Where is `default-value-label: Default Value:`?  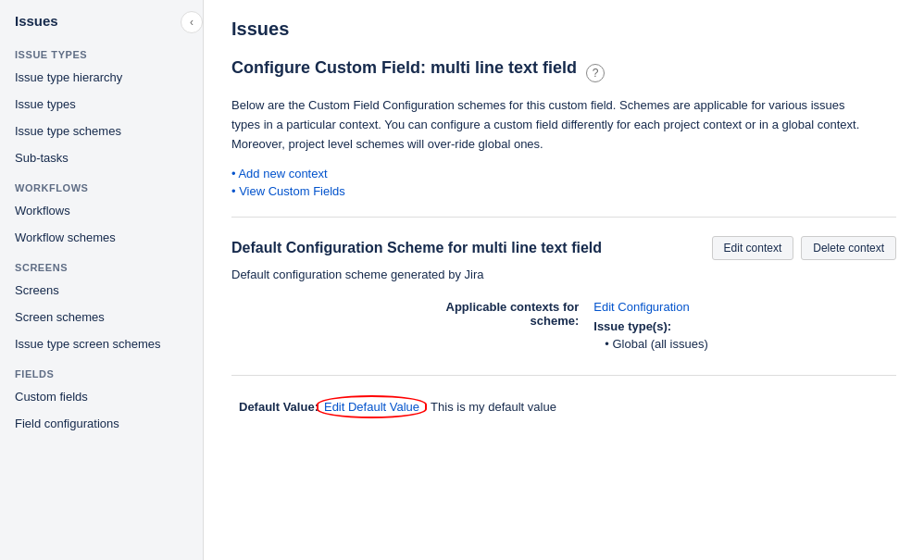
default-value-label: Default Value: is located at coordinates (279, 407).